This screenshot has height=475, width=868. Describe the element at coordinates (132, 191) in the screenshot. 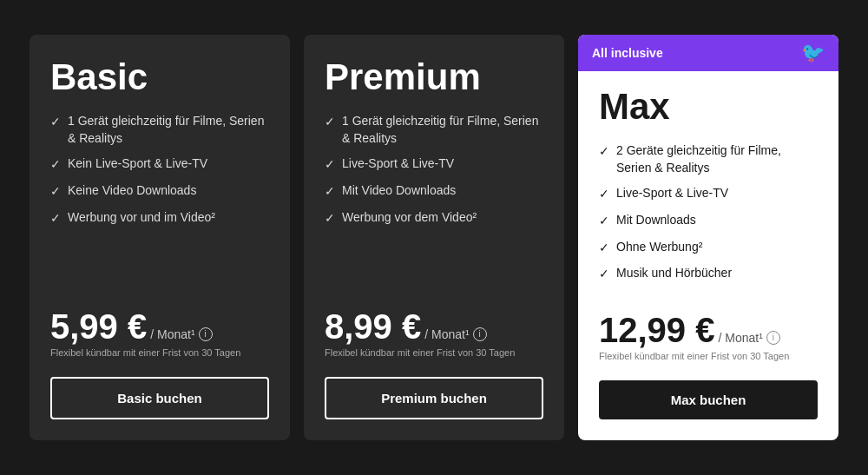

I see `feature-text: Keine Video Downloads` at that location.